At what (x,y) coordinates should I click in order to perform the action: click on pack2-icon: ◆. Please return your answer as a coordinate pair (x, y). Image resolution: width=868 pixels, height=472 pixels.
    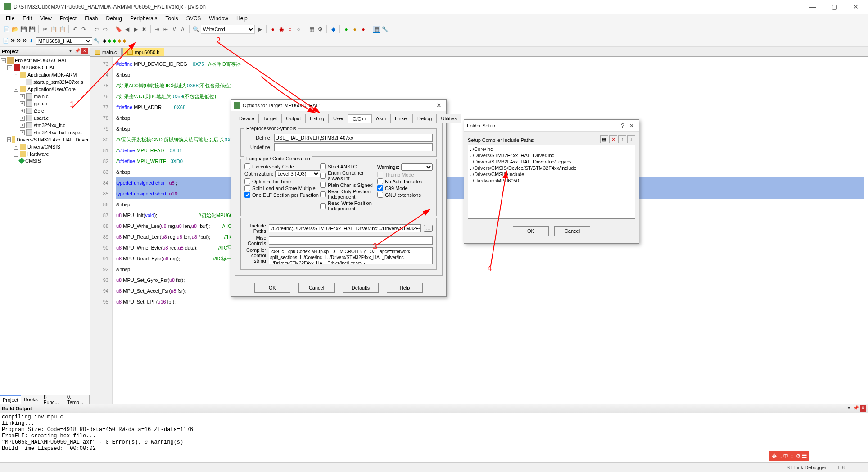
    Looking at the image, I should click on (114, 41).